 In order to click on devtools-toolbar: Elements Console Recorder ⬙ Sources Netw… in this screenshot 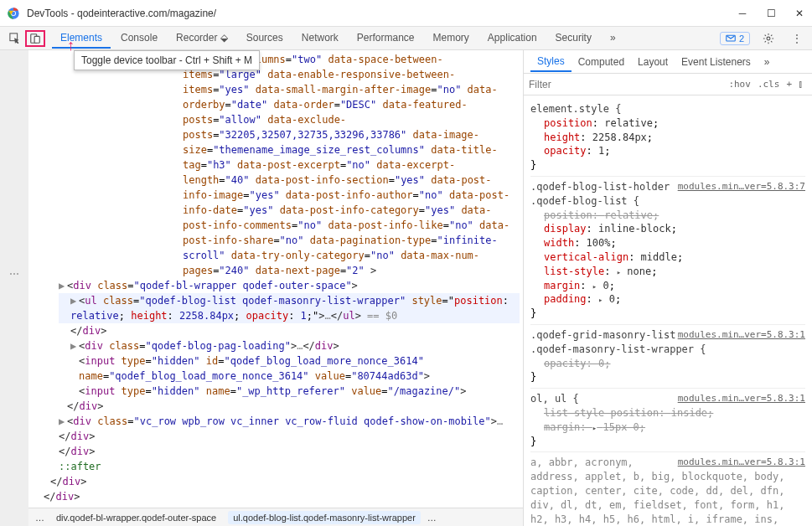, I will do `click(406, 39)`.